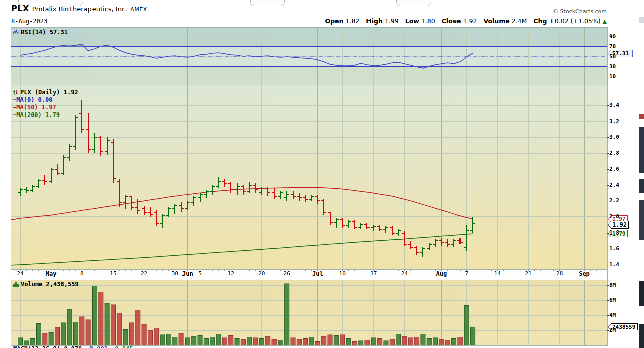  Describe the element at coordinates (262, 273) in the screenshot. I see `date-axis-label: 20` at that location.